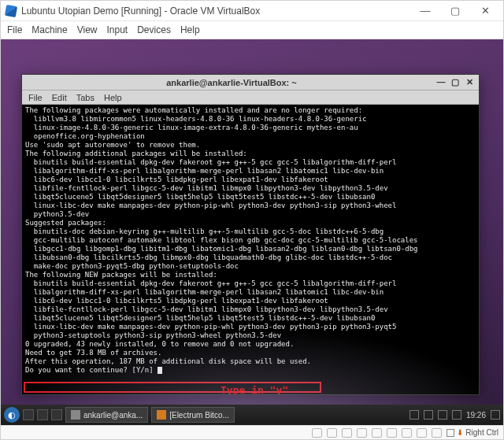  I want to click on terminal-menubar: File Edit Tabs Help, so click(250, 98).